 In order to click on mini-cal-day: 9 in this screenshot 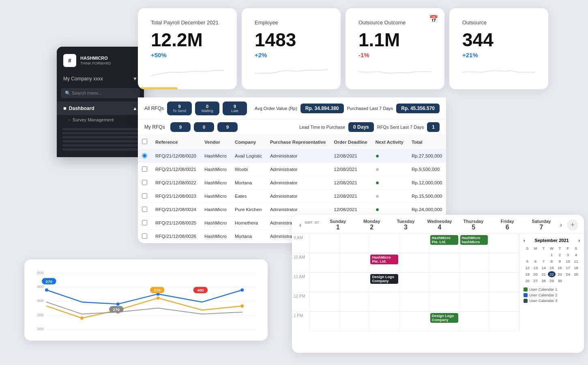, I will do `click(560, 261)`.